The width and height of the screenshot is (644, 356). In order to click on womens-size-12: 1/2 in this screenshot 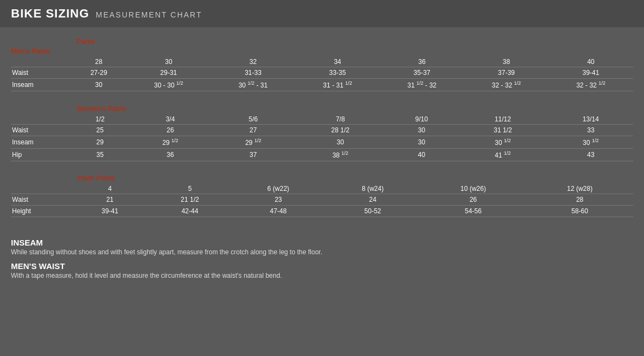, I will do `click(100, 119)`.